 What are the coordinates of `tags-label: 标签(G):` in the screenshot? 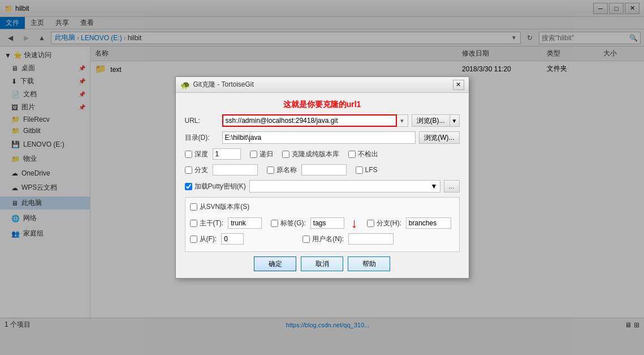 It's located at (293, 223).